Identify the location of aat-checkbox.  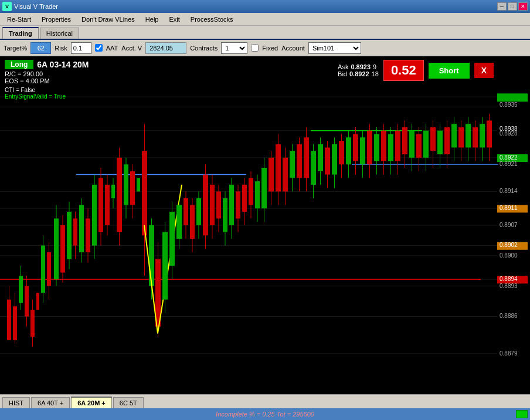
(98, 48).